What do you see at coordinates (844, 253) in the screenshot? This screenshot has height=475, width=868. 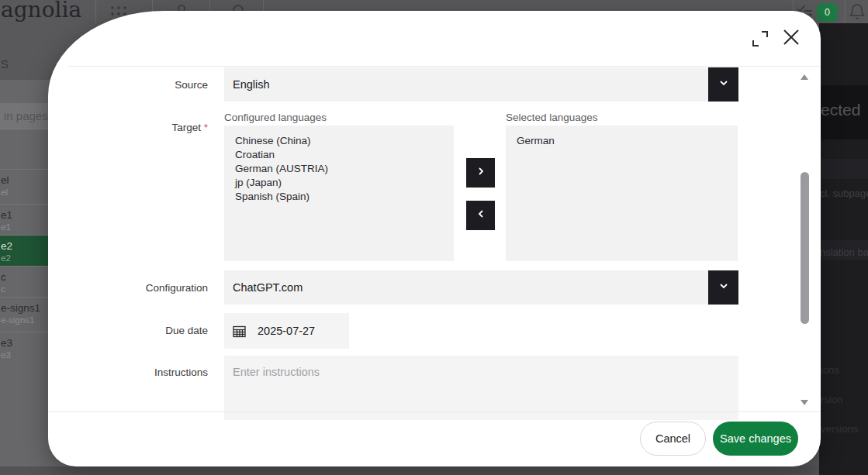 I see `action-bar-fragment: nslation bat` at bounding box center [844, 253].